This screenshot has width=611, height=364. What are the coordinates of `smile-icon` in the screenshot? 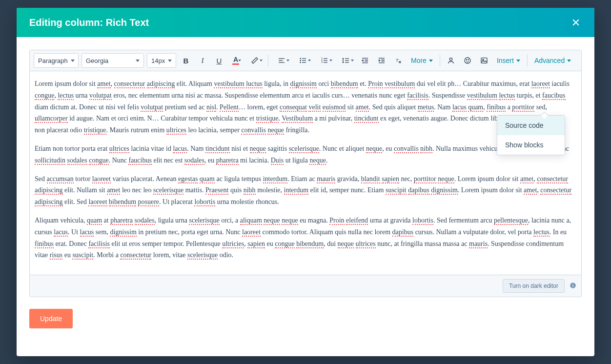 It's located at (468, 61).